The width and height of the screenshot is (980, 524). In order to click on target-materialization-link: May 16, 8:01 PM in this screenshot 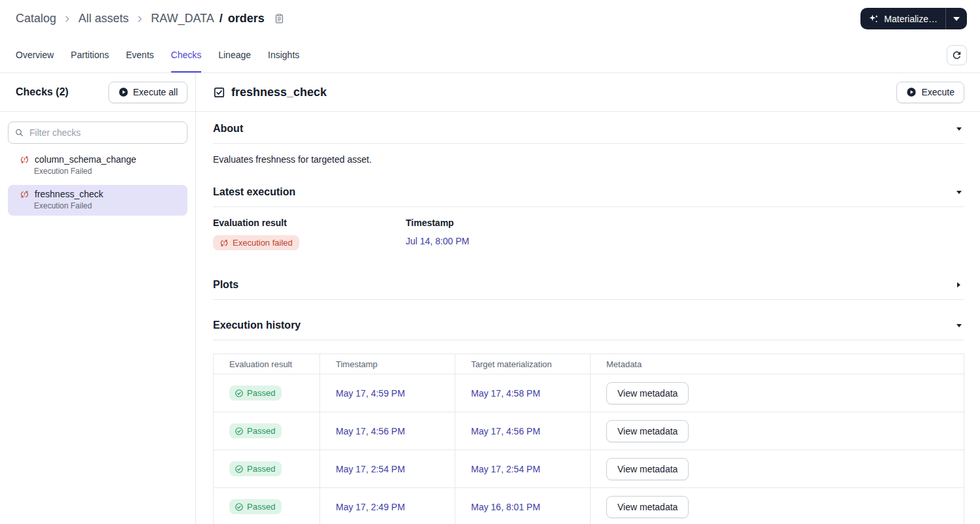, I will do `click(506, 507)`.